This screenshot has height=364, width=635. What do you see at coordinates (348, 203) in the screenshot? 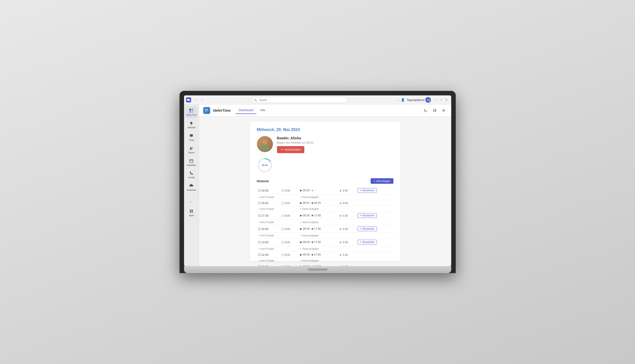
I see `history-pause: ⏸ 0:00` at bounding box center [348, 203].